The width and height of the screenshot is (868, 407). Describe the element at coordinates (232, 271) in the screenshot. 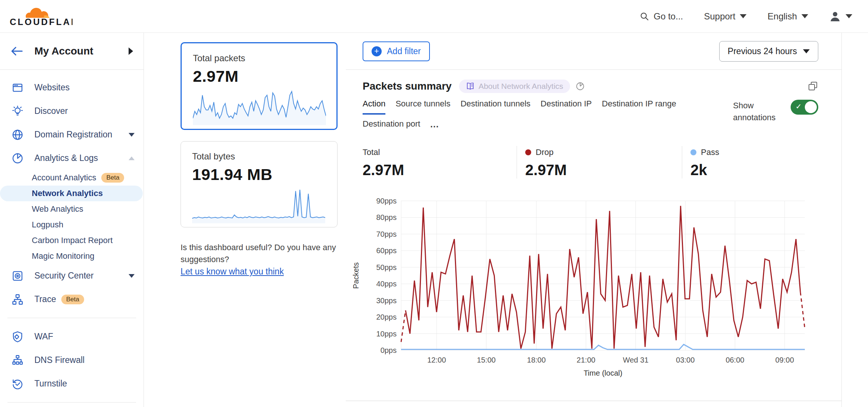

I see `feedback-link: Let us know what you think` at that location.